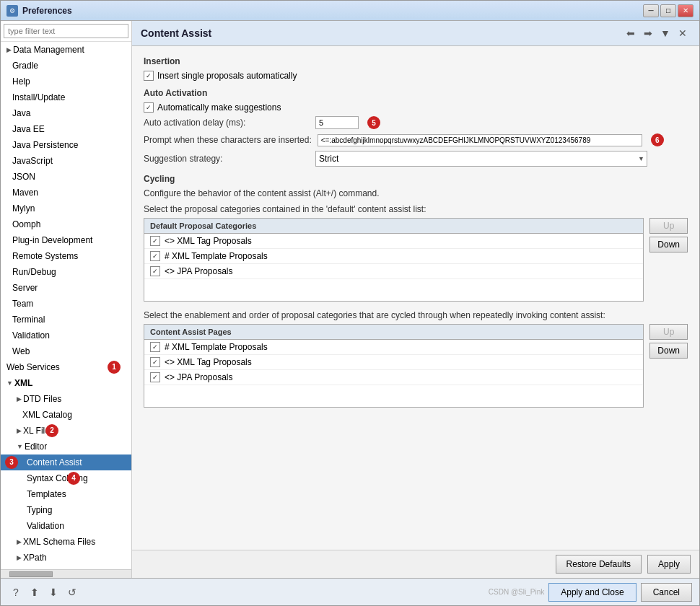  I want to click on default-up-button: Up, so click(668, 226).